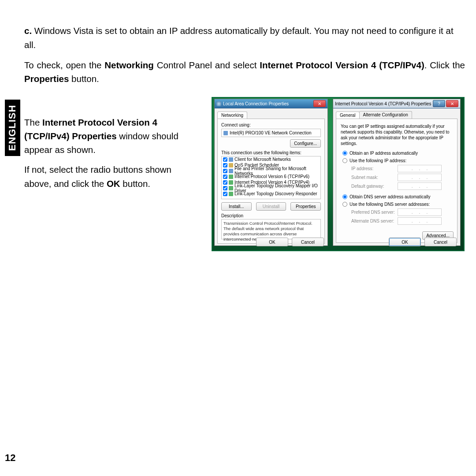 The width and height of the screenshot is (476, 476). I want to click on tabbar-lan: Networking, so click(271, 115).